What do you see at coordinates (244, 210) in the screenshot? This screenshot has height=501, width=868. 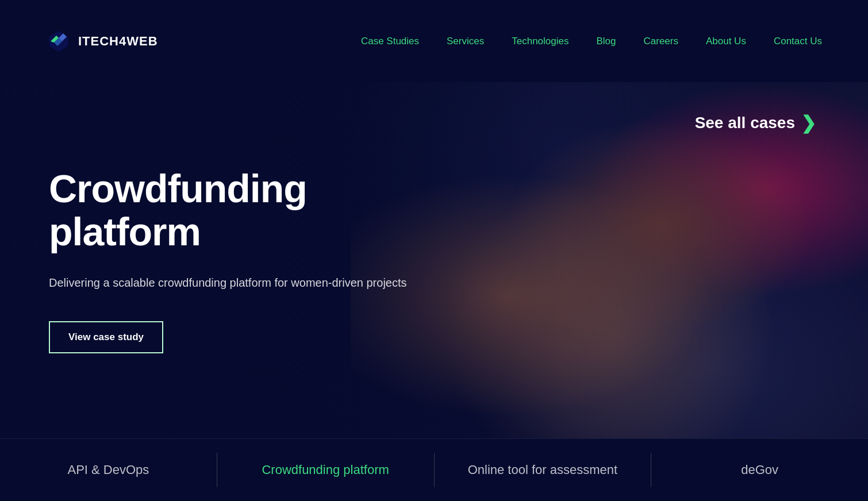 I see `hero-title: Crowdfunding platform` at bounding box center [244, 210].